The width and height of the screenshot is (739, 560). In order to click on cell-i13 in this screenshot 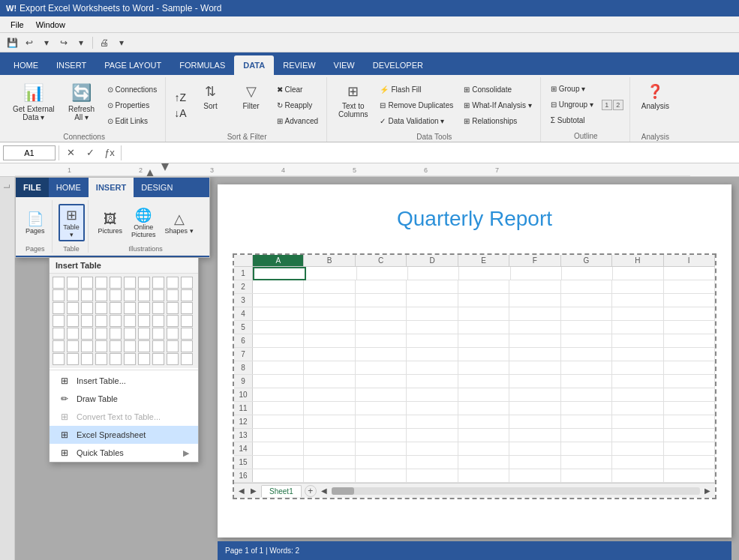, I will do `click(689, 436)`.